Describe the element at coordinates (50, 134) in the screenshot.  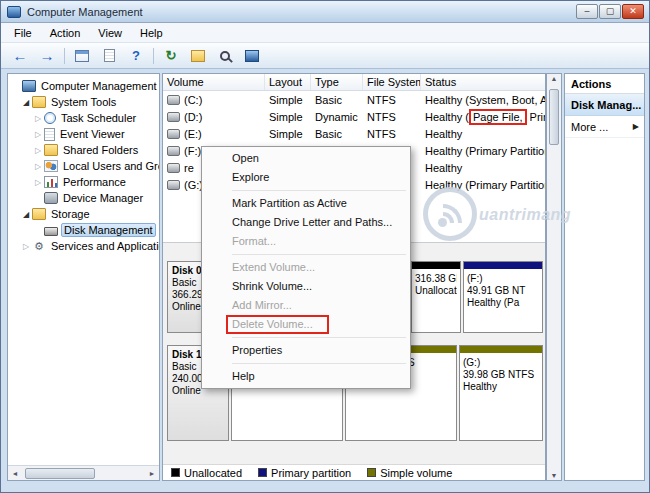
I see `event-log-icon` at that location.